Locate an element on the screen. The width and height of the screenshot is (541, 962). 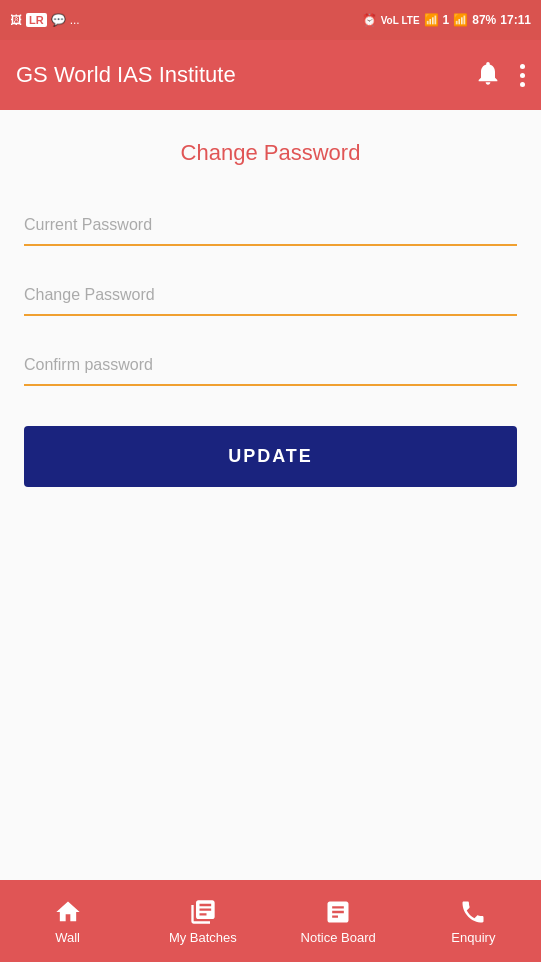
dot1 is located at coordinates (522, 66).